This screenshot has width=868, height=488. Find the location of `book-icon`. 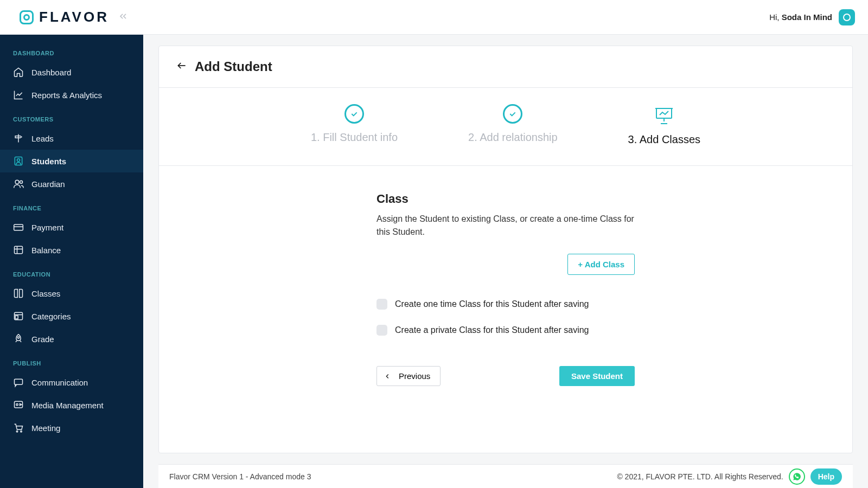

book-icon is located at coordinates (18, 293).